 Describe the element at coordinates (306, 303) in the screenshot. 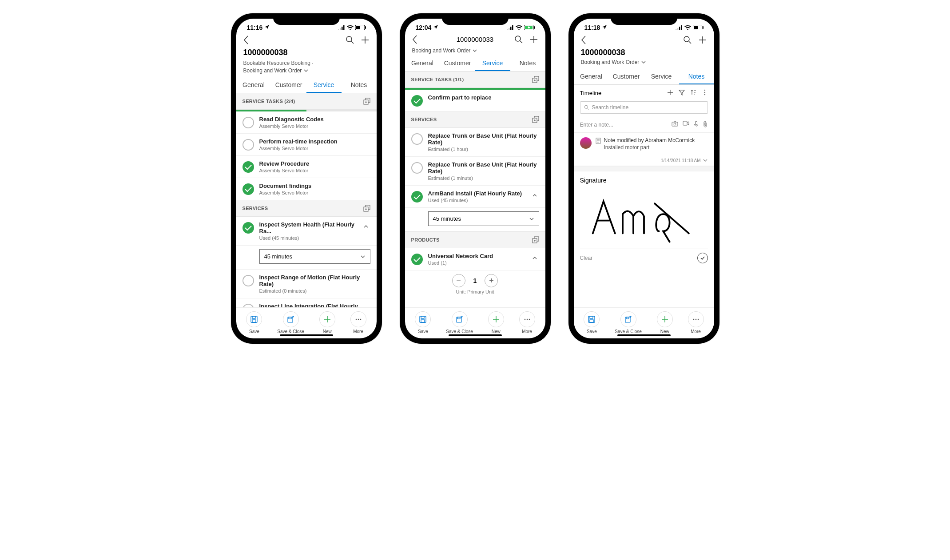

I see `service-row: Inspect Line Integration (Flat Hourly Ra…` at that location.